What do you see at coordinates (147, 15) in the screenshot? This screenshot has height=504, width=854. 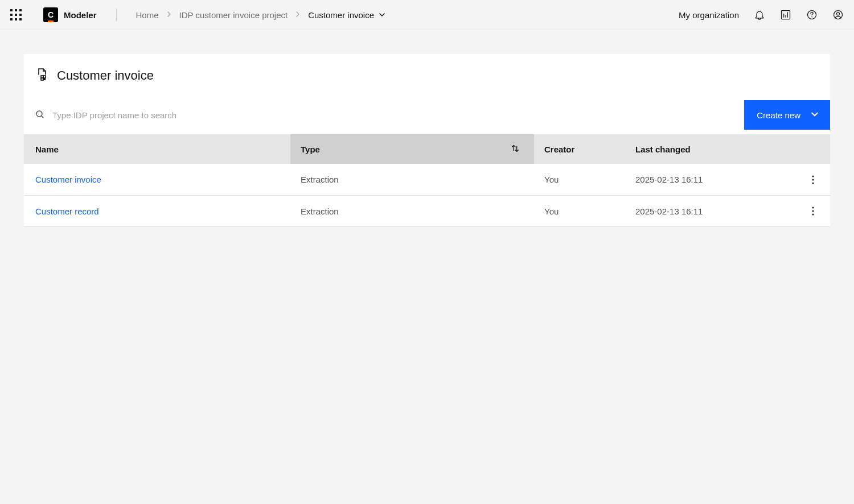 I see `breadcrumb-home: Home` at bounding box center [147, 15].